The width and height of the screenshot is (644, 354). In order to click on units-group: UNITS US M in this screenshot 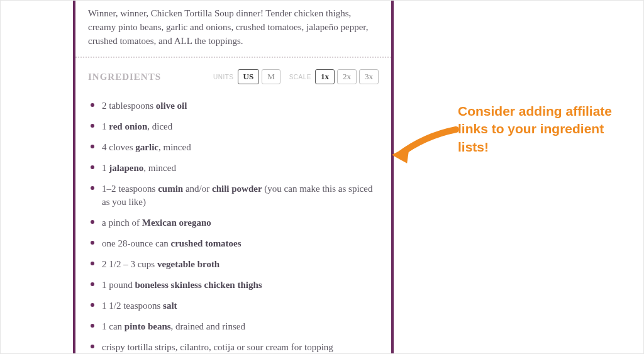, I will do `click(247, 77)`.